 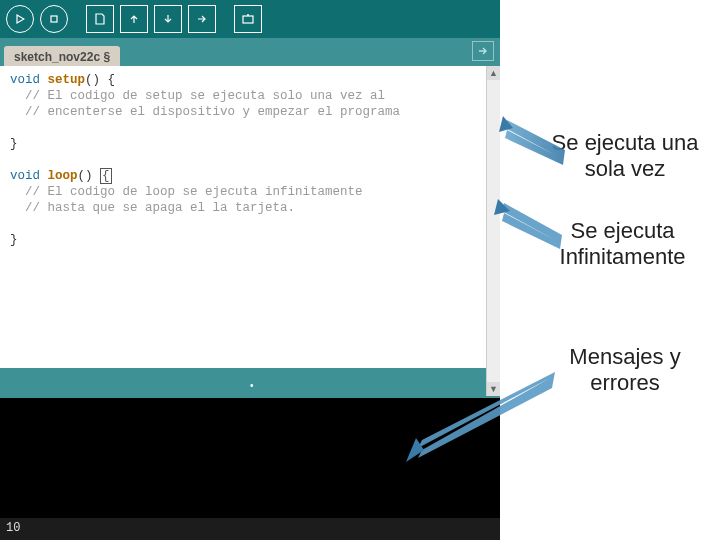 What do you see at coordinates (13, 528) in the screenshot?
I see `line-number: 10` at bounding box center [13, 528].